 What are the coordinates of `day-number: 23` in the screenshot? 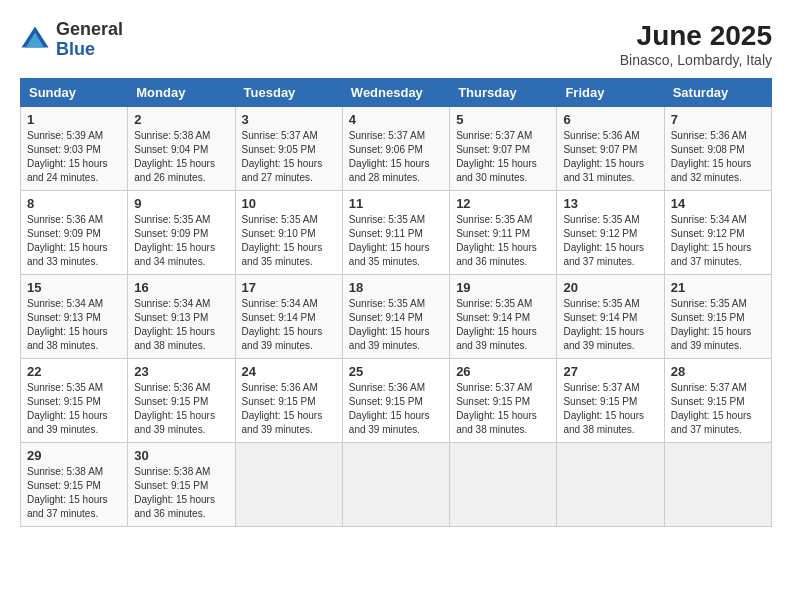 It's located at (181, 372).